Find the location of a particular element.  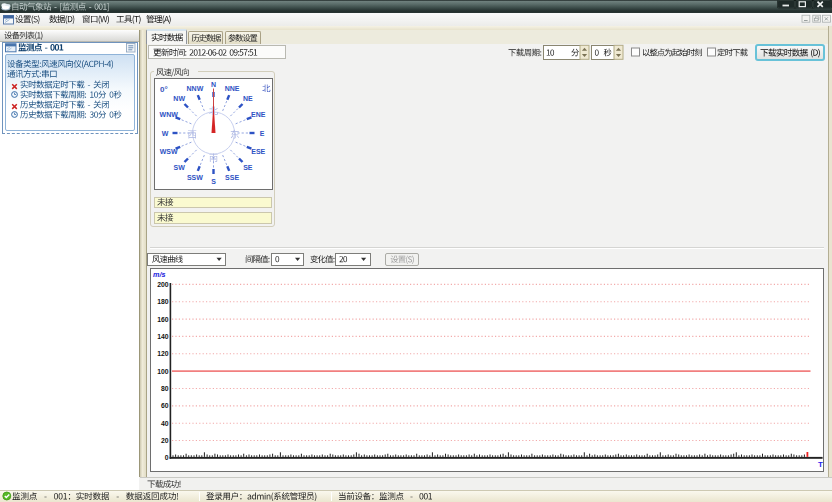

svg-text: W is located at coordinates (166, 134).